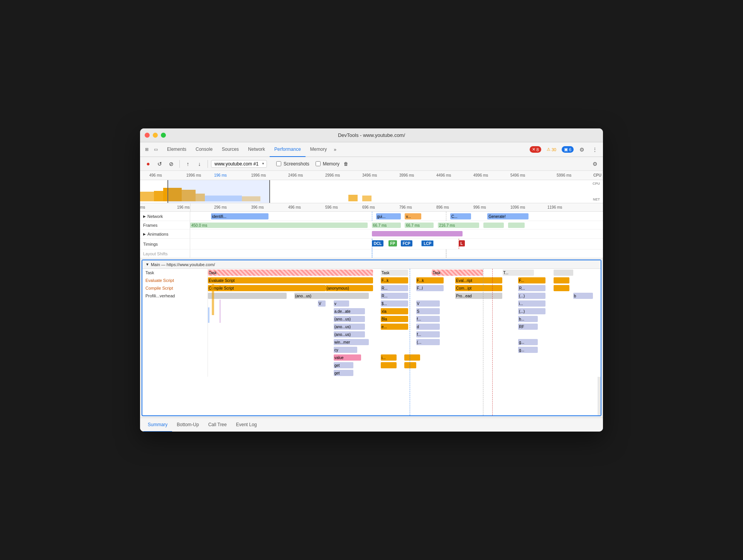 Image resolution: width=743 pixels, height=560 pixels. Describe the element at coordinates (160, 164) in the screenshot. I see `reload-record-button: ↺` at that location.